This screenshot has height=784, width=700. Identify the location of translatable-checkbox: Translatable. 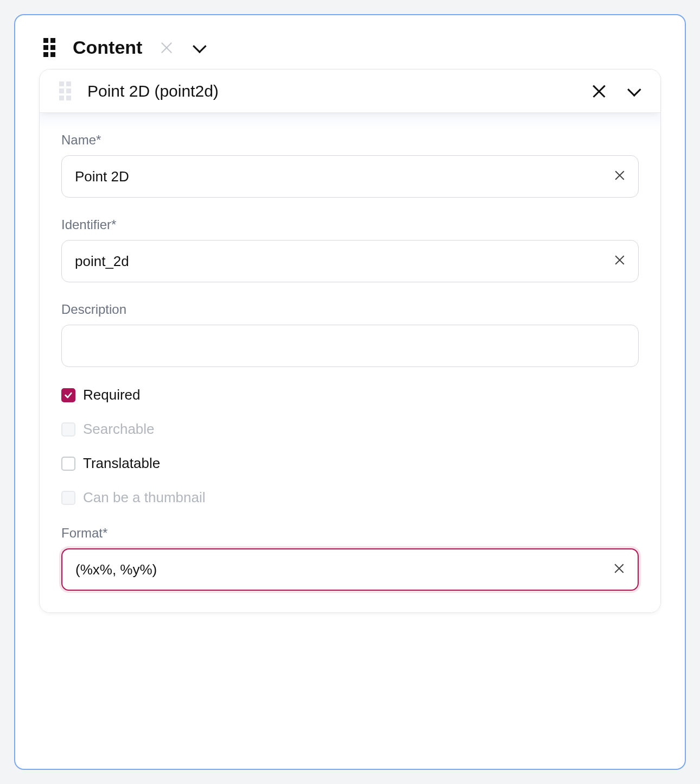
(350, 464).